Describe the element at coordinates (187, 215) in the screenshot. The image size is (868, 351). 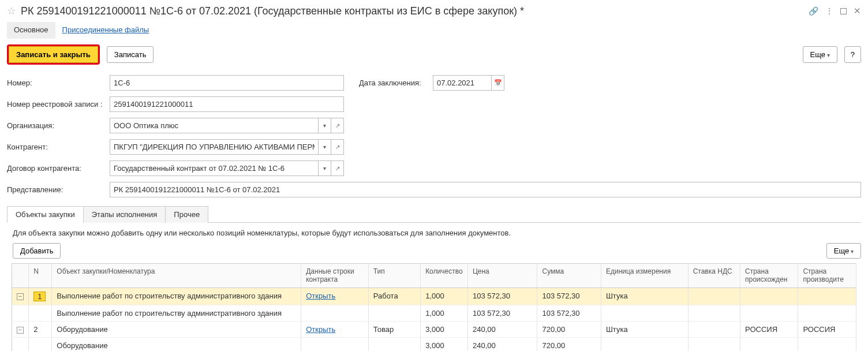
I see `tab-other: Прочее` at that location.